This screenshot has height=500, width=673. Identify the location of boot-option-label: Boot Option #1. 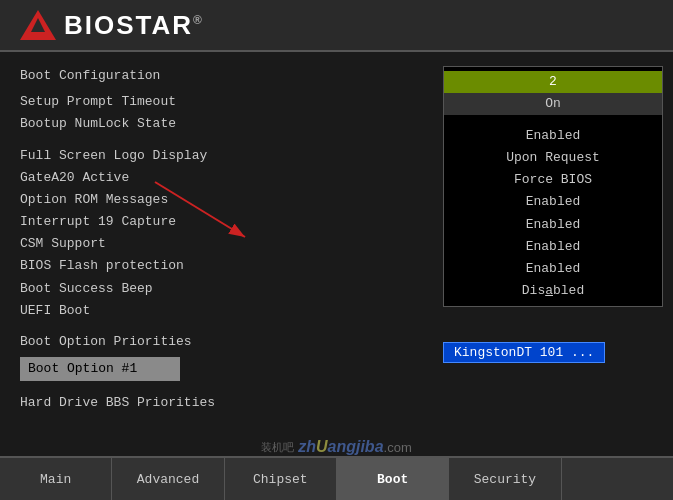
(100, 370).